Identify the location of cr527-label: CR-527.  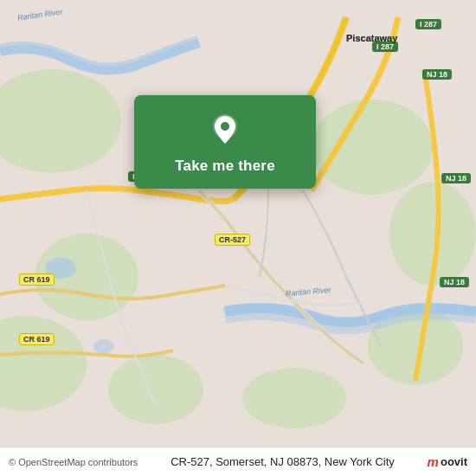
(232, 240).